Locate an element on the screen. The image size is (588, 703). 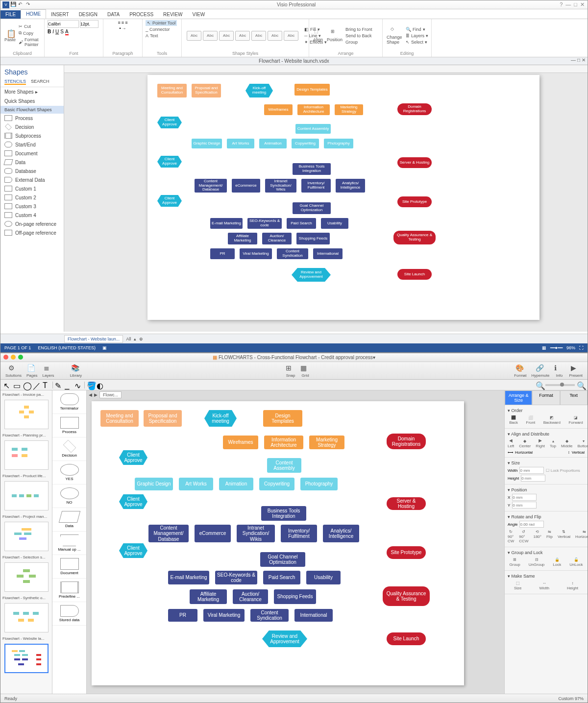
doc-min-icon: — is located at coordinates (573, 60).